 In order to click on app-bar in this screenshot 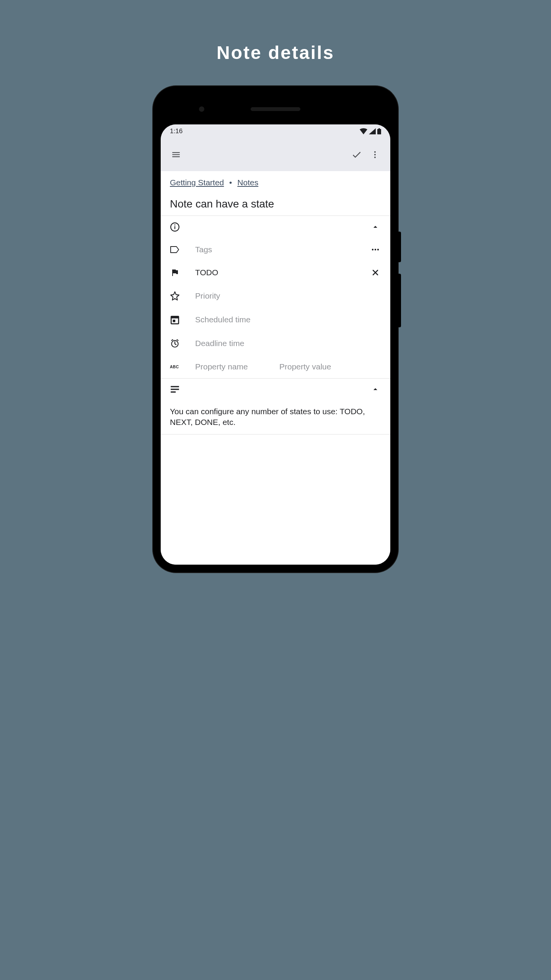, I will do `click(276, 155)`.